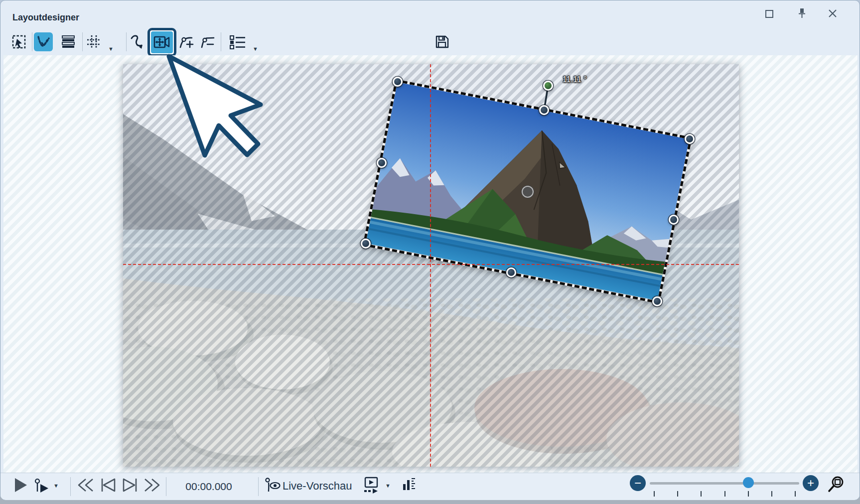 The height and width of the screenshot is (504, 860). What do you see at coordinates (209, 487) in the screenshot?
I see `time-display: 00:00.000` at bounding box center [209, 487].